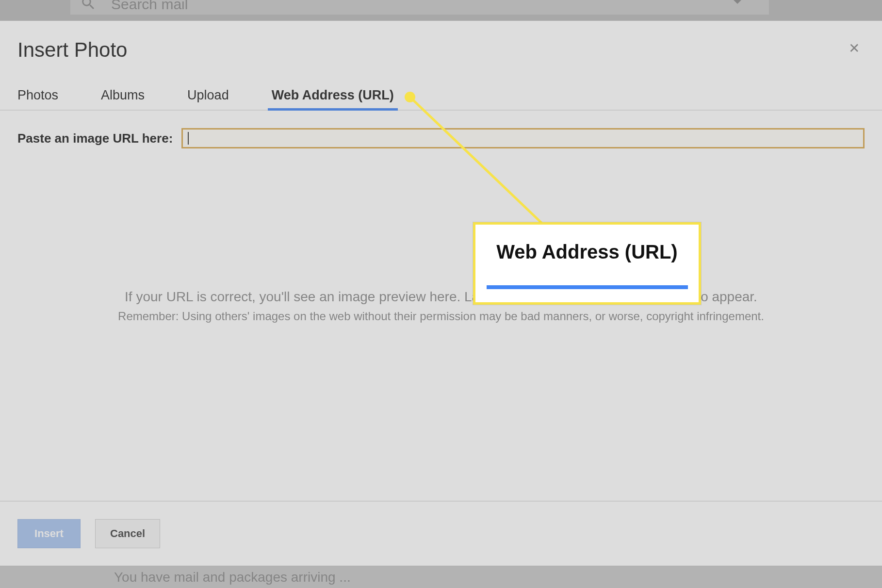  I want to click on modal-header: Insert Photo ✕, so click(441, 41).